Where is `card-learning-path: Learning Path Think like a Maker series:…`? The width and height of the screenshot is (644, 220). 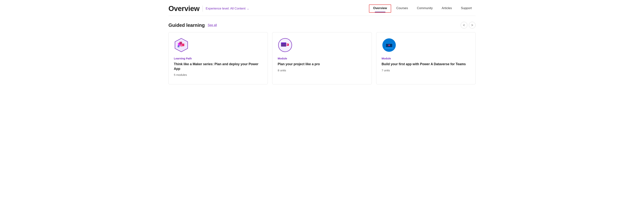 card-learning-path: Learning Path Think like a Maker series:… is located at coordinates (218, 58).